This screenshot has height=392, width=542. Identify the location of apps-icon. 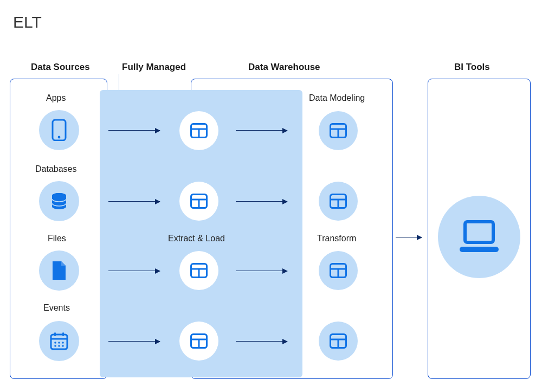
(59, 130).